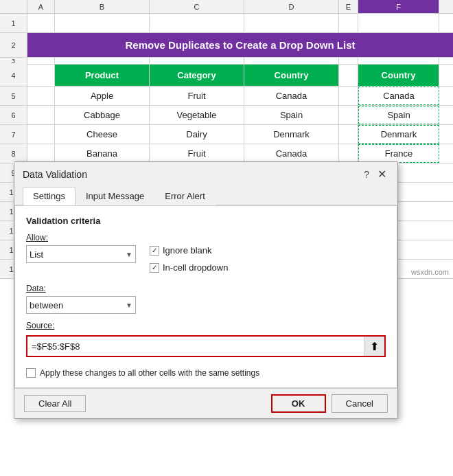  Describe the element at coordinates (187, 250) in the screenshot. I see `ignore-blank-label: Ignore blank` at that location.